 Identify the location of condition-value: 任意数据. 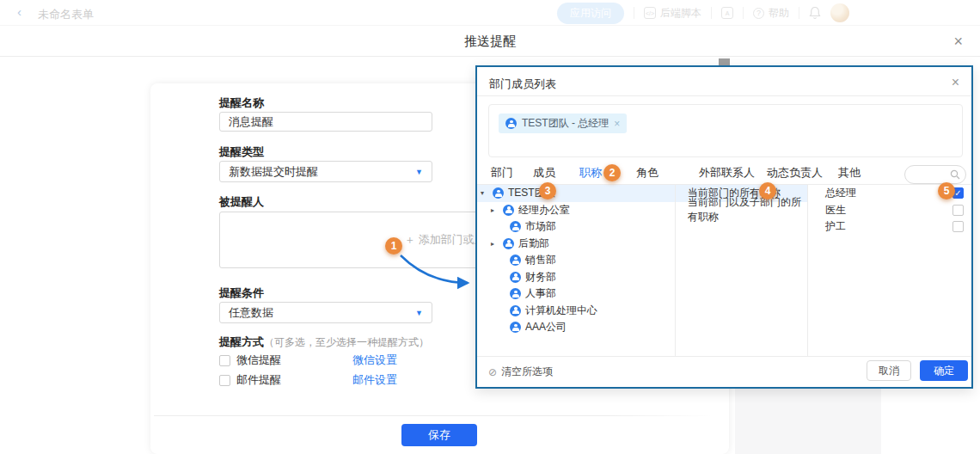
(251, 313).